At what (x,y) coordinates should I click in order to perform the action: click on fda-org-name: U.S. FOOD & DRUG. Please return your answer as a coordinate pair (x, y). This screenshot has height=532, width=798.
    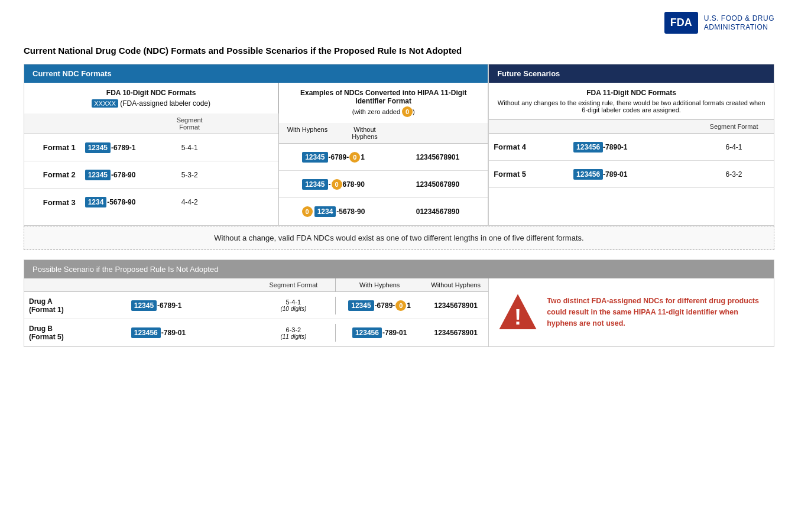
    Looking at the image, I should click on (739, 18).